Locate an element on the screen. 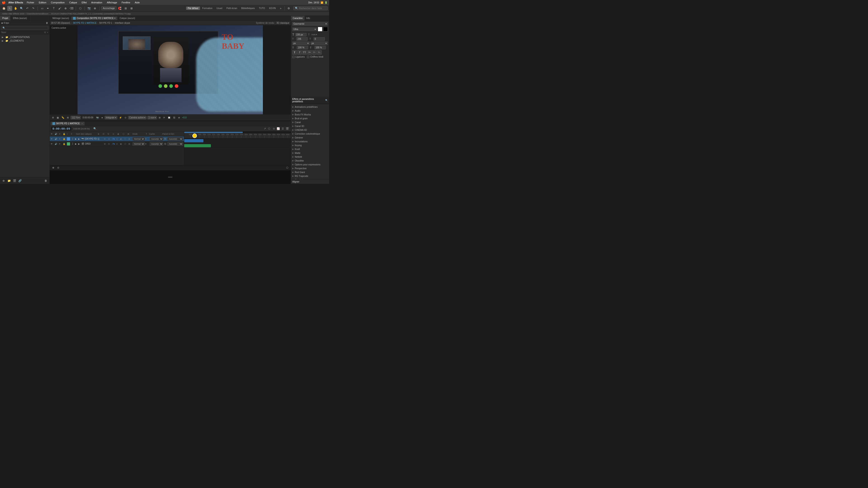  layer1-sw5: ⬡ is located at coordinates (126, 139).